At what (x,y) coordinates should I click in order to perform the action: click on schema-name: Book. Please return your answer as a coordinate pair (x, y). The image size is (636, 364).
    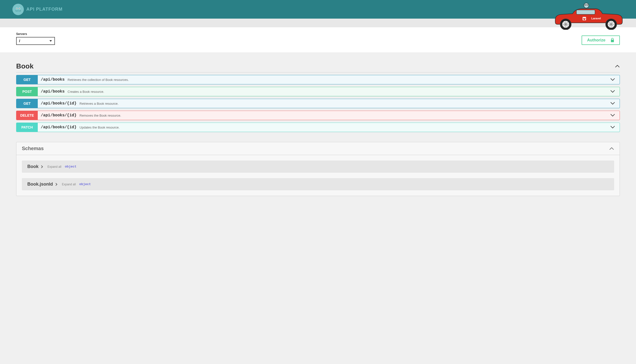
    Looking at the image, I should click on (33, 166).